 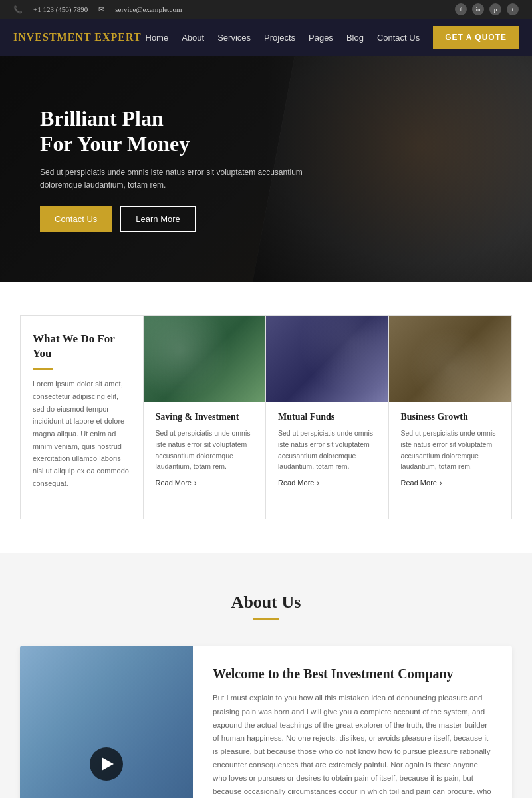 I want to click on play-icon, so click(x=108, y=764).